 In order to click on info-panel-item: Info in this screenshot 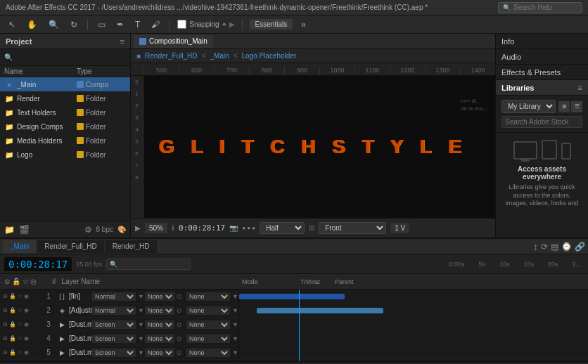, I will do `click(542, 41)`.